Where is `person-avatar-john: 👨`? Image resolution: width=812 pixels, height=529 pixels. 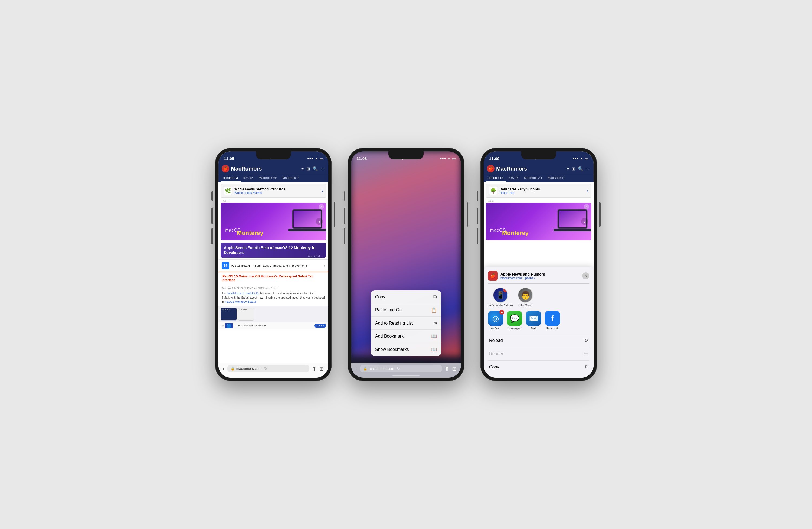 person-avatar-john: 👨 is located at coordinates (525, 295).